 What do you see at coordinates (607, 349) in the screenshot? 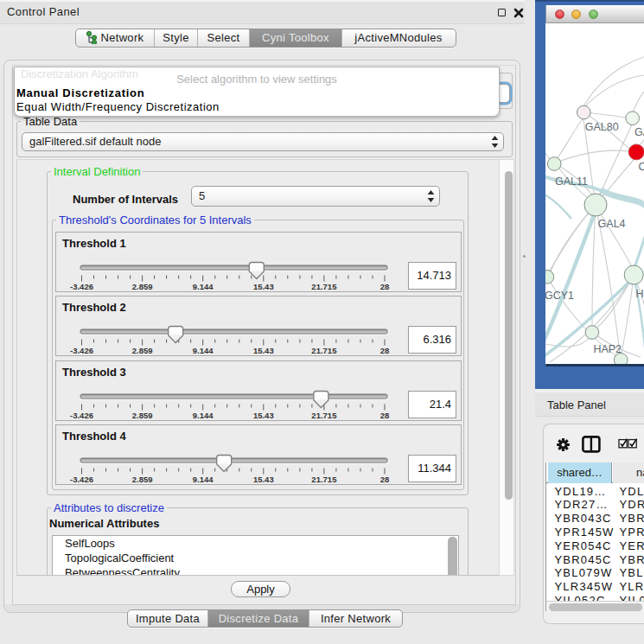
I see `svg-text: HAP2` at bounding box center [607, 349].